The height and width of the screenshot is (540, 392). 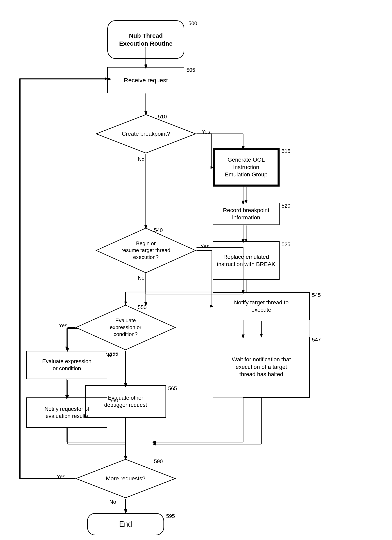 I want to click on no-label-540: No, so click(x=141, y=278).